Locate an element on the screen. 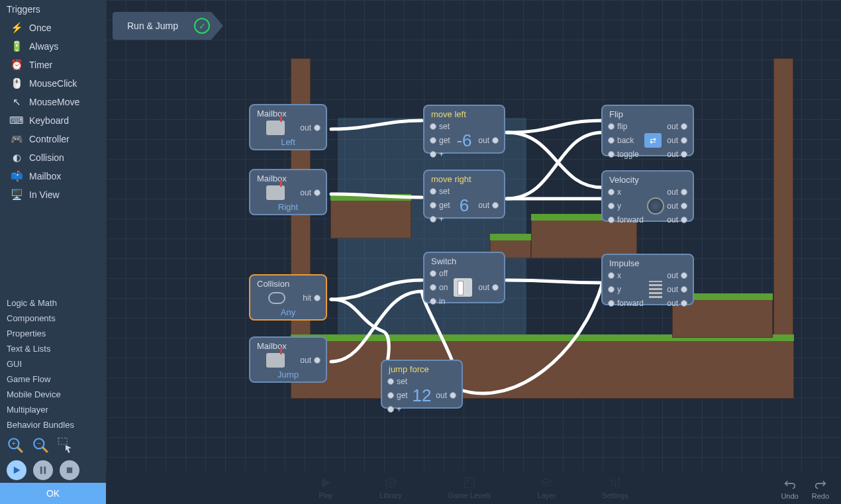  sidebar-item-controller: 🎮Controller is located at coordinates (53, 139).